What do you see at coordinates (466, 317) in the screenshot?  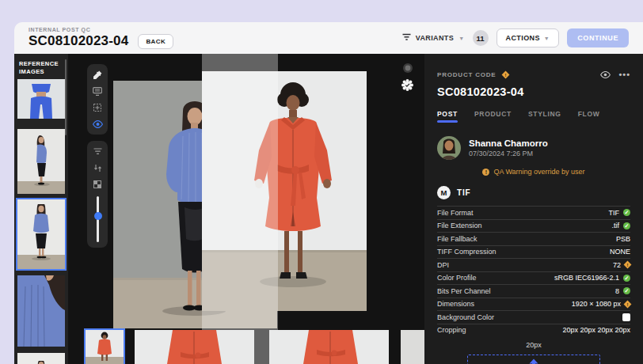 I see `row-label: Background Color` at bounding box center [466, 317].